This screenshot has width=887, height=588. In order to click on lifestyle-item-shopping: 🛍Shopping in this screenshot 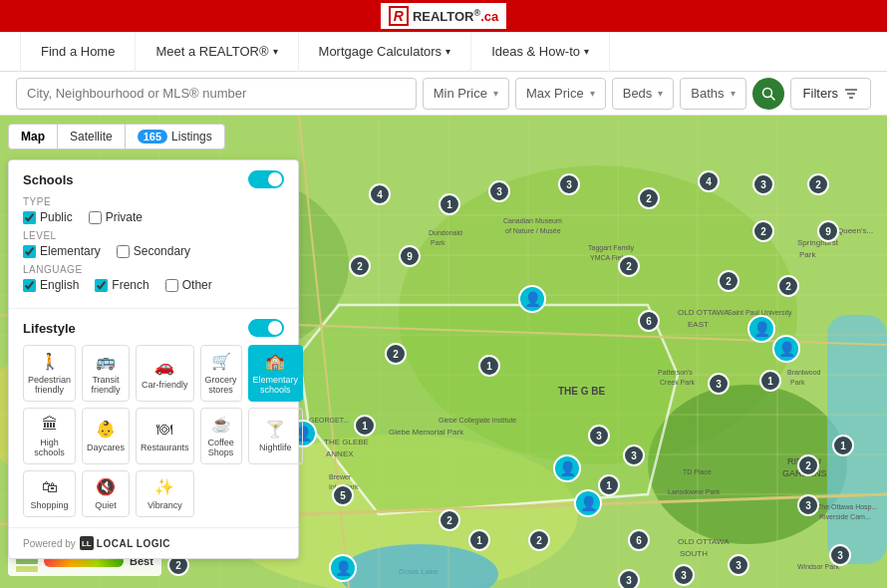, I will do `click(50, 494)`.